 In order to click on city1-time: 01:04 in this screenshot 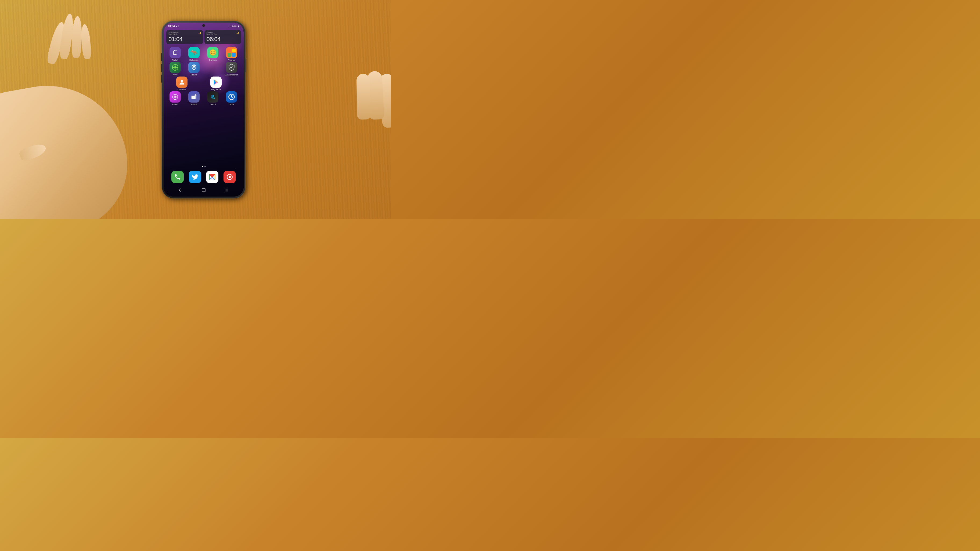, I will do `click(185, 39)`.